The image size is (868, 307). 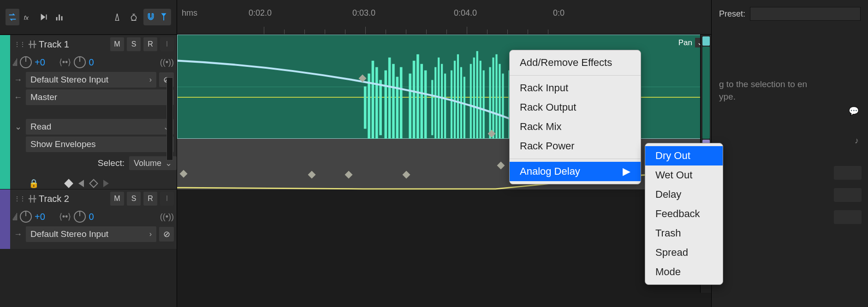 What do you see at coordinates (94, 183) in the screenshot?
I see `keyframe-indicator` at bounding box center [94, 183].